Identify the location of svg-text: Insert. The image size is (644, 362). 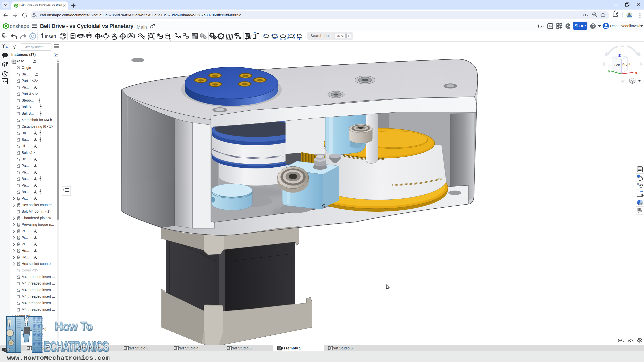
(50, 36).